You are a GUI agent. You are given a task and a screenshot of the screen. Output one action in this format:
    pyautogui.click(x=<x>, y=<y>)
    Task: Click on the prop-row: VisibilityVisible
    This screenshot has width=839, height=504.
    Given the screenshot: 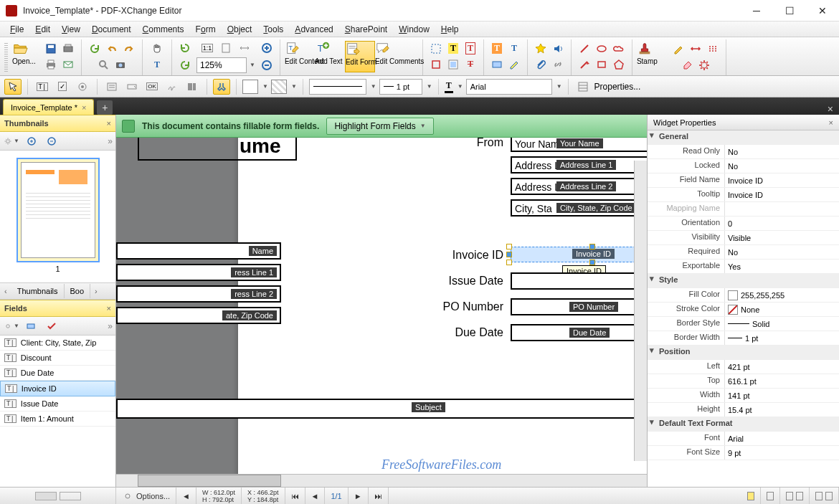 What is the action you would take?
    pyautogui.click(x=743, y=238)
    